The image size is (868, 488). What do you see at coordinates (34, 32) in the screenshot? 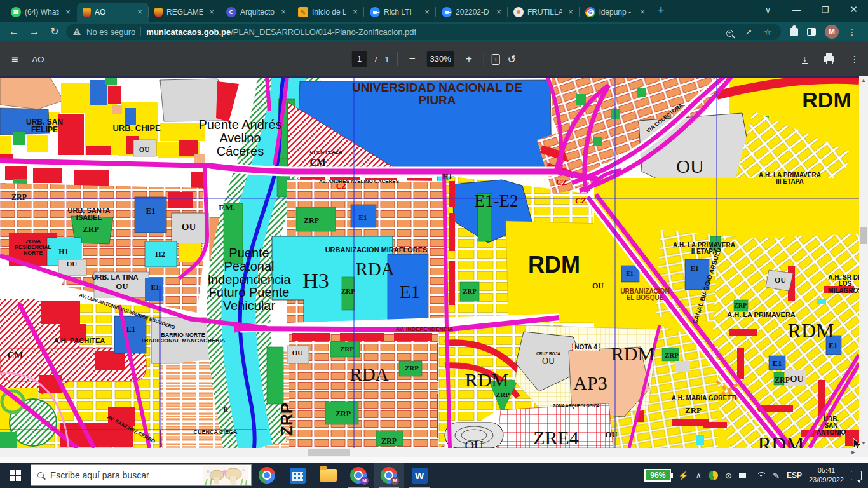
I see `forward-button: →` at bounding box center [34, 32].